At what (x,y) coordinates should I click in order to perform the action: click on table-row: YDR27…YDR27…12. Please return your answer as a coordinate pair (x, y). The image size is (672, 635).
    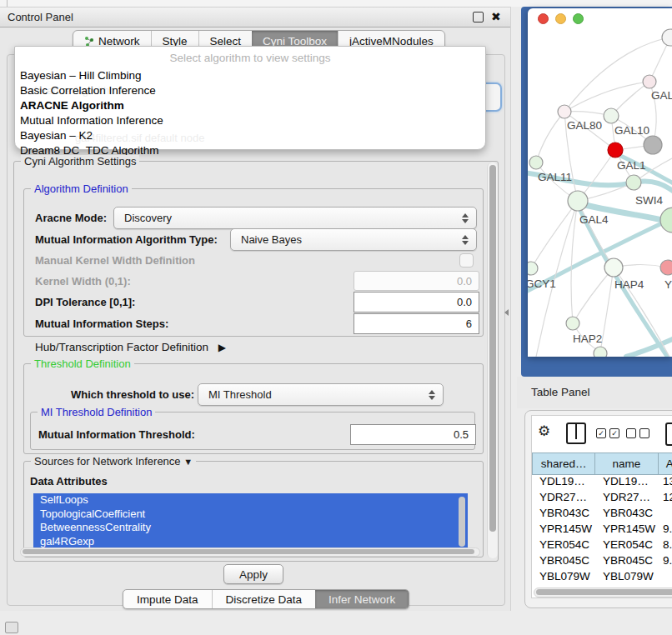
    Looking at the image, I should click on (602, 498).